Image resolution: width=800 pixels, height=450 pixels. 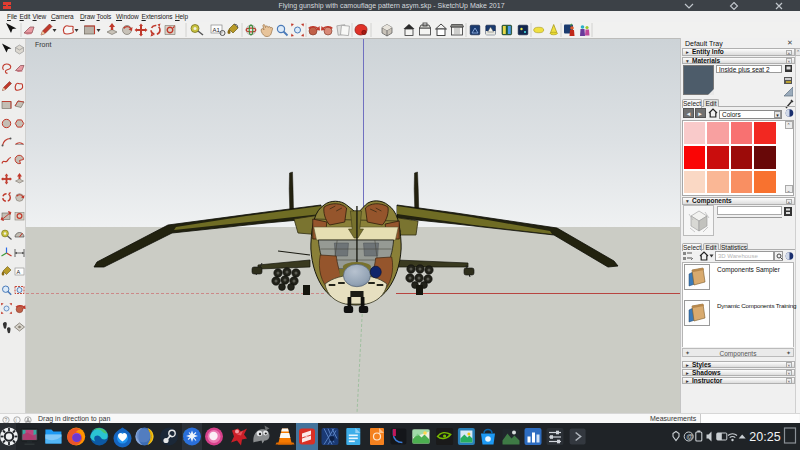 I want to click on svg-text: 20:25, so click(x=764, y=437).